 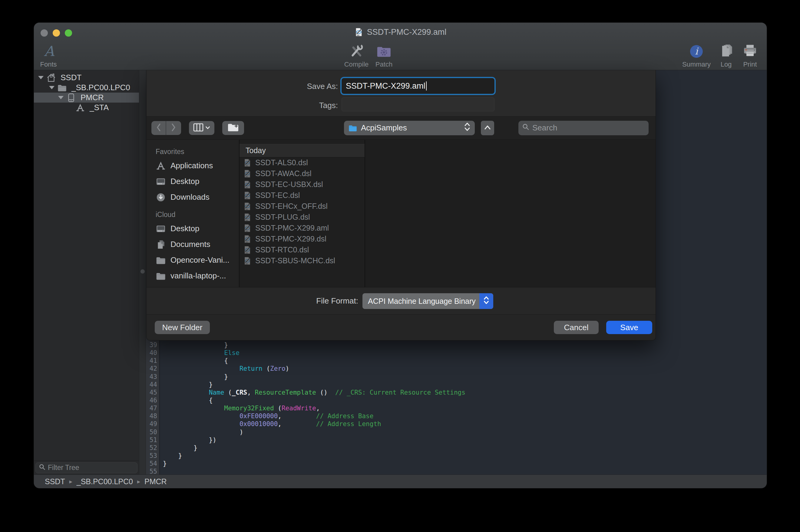 What do you see at coordinates (153, 424) in the screenshot?
I see `line-number: 49` at bounding box center [153, 424].